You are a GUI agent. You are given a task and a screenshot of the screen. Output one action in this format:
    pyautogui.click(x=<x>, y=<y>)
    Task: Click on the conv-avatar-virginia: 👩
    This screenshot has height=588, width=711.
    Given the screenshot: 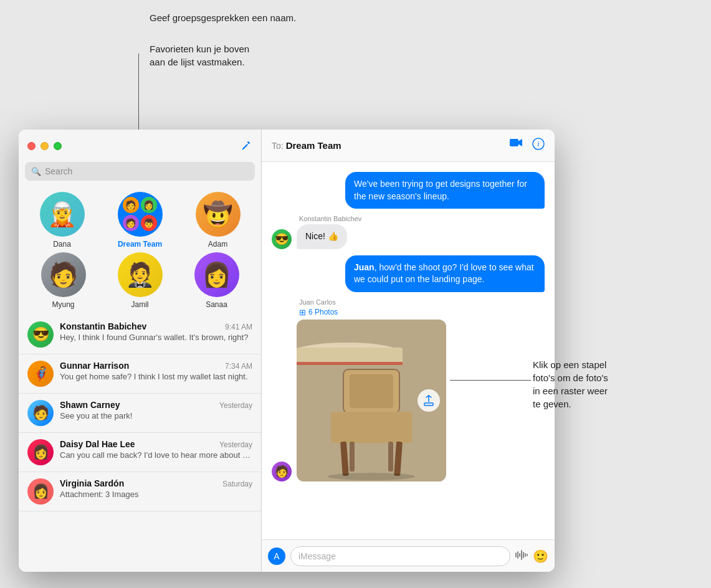 What is the action you would take?
    pyautogui.click(x=41, y=491)
    